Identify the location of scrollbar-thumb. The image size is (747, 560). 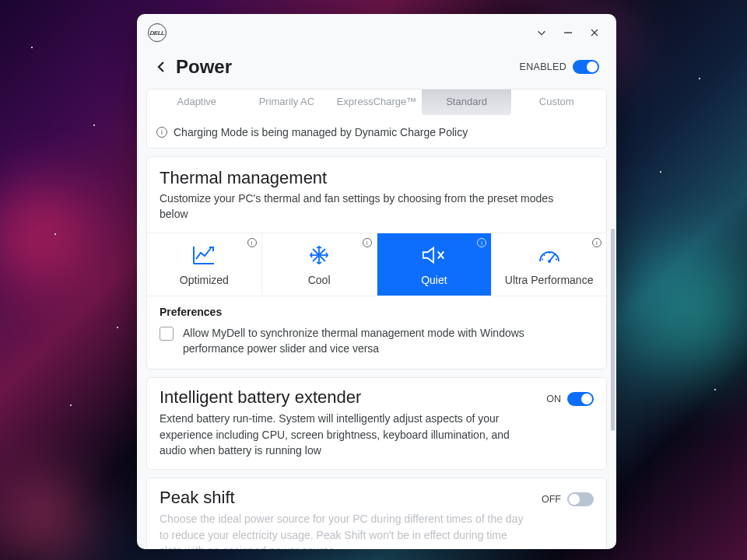
(613, 330).